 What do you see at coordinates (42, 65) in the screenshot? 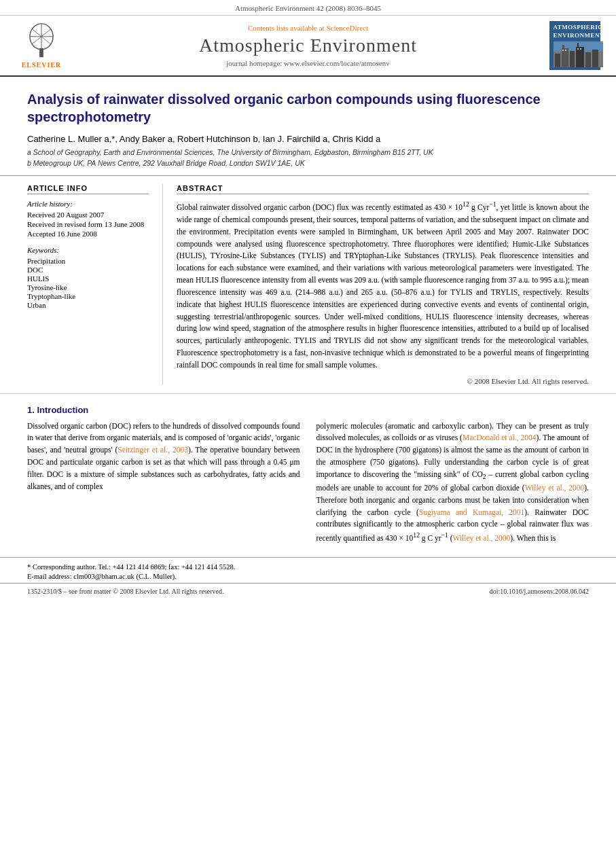
I see `elsevier-label: ELSEVIER` at bounding box center [42, 65].